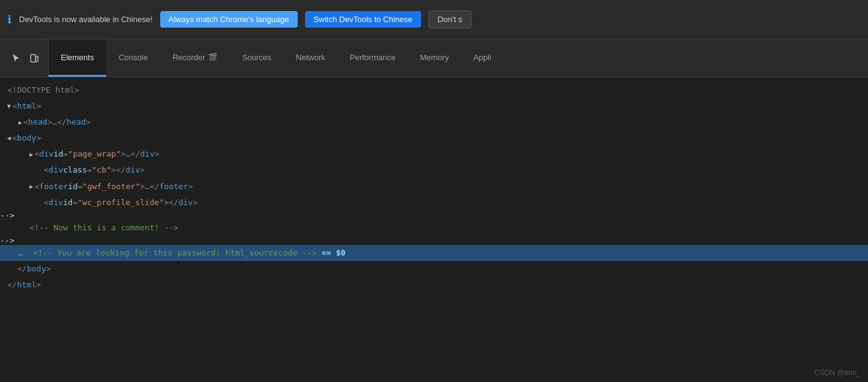 The width and height of the screenshot is (868, 382). I want to click on doctype-text: <!DOCTYPE html>, so click(43, 90).